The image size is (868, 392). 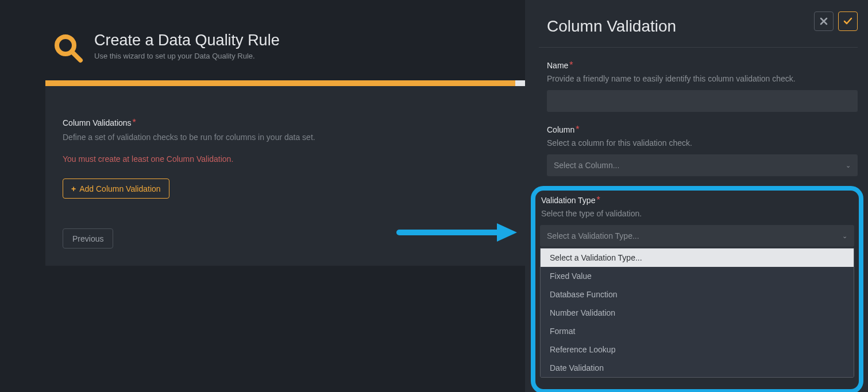 I want to click on validation-type-select: Select a Validation Type... ⌄, so click(x=697, y=236).